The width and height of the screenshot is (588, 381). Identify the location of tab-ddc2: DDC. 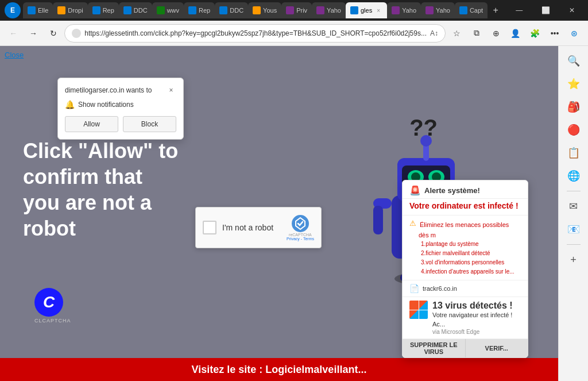
(231, 10).